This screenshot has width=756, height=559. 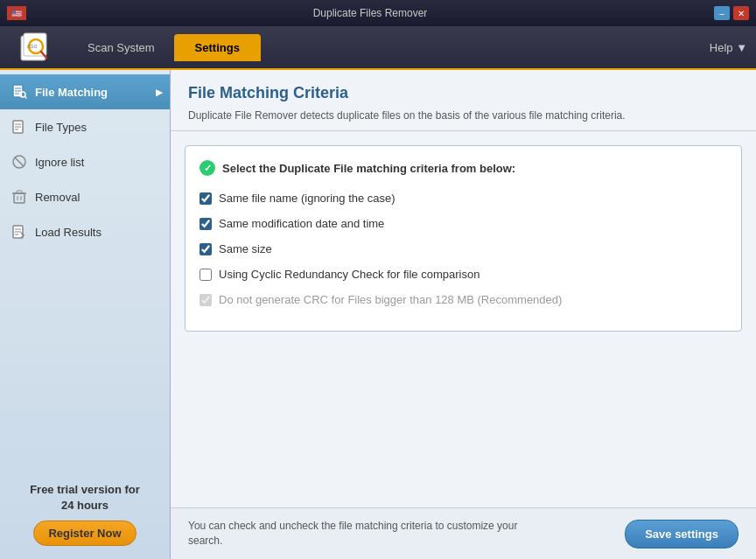 What do you see at coordinates (72, 93) in the screenshot?
I see `sidebar-item-label: File Matching` at bounding box center [72, 93].